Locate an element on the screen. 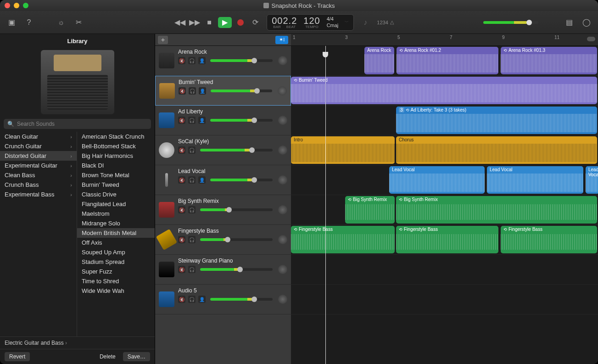 The width and height of the screenshot is (598, 364). chevron-down-icon: ﹀ is located at coordinates (347, 22).